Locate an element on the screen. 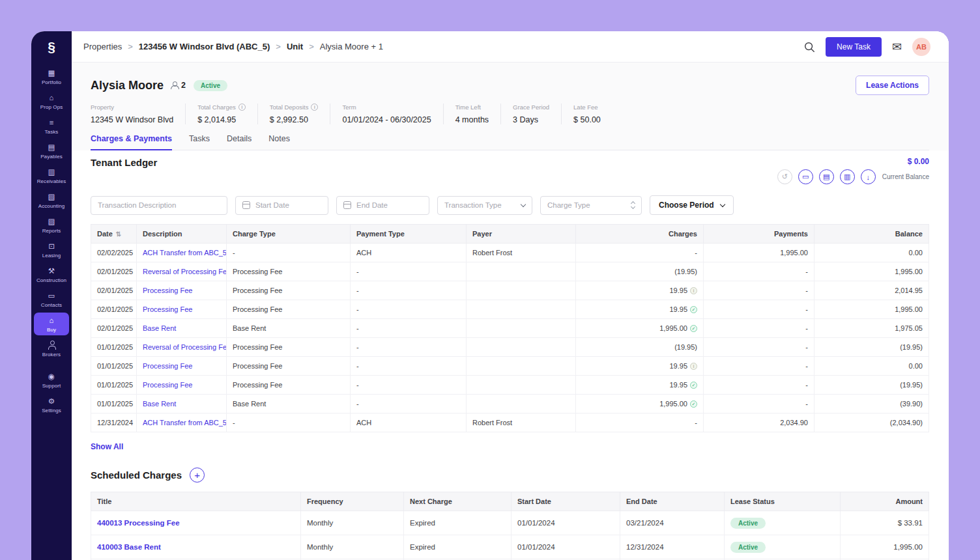  sidebar-item: ≡ Tasks is located at coordinates (51, 126).